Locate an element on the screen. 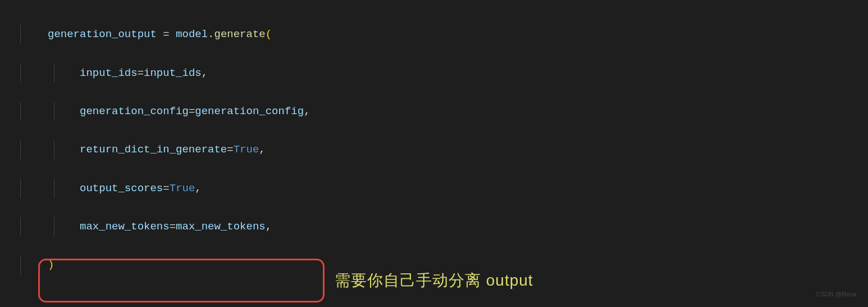 The width and height of the screenshot is (868, 307). code-token: return_dict_in_generate is located at coordinates (153, 150).